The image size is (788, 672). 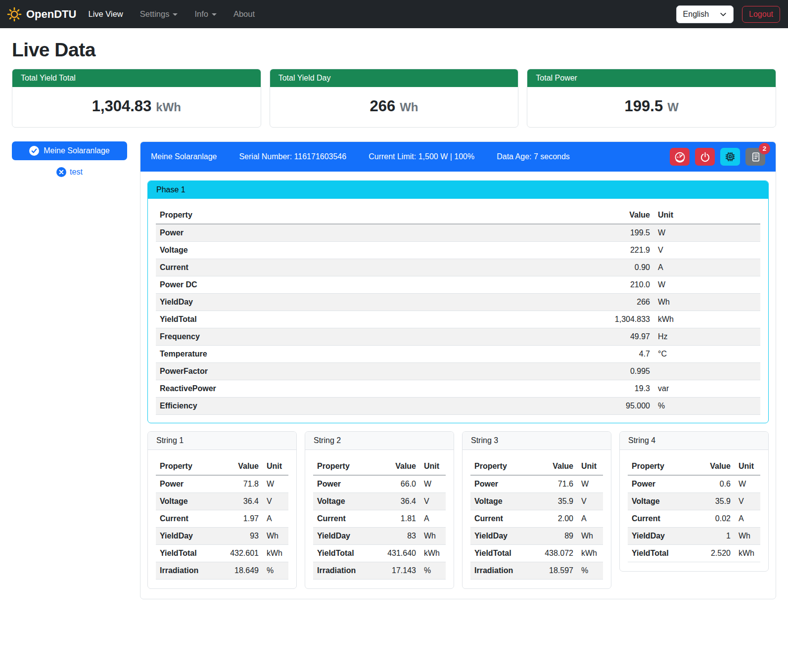 What do you see at coordinates (240, 554) in the screenshot?
I see `value-cell: 432.601` at bounding box center [240, 554].